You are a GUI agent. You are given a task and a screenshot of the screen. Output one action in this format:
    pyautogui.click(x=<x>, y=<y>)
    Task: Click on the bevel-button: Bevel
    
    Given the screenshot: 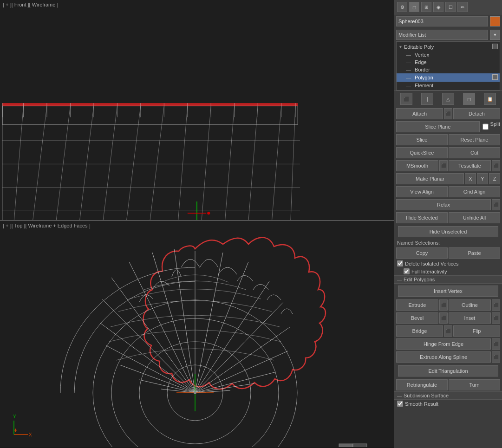 What is the action you would take?
    pyautogui.click(x=417, y=318)
    